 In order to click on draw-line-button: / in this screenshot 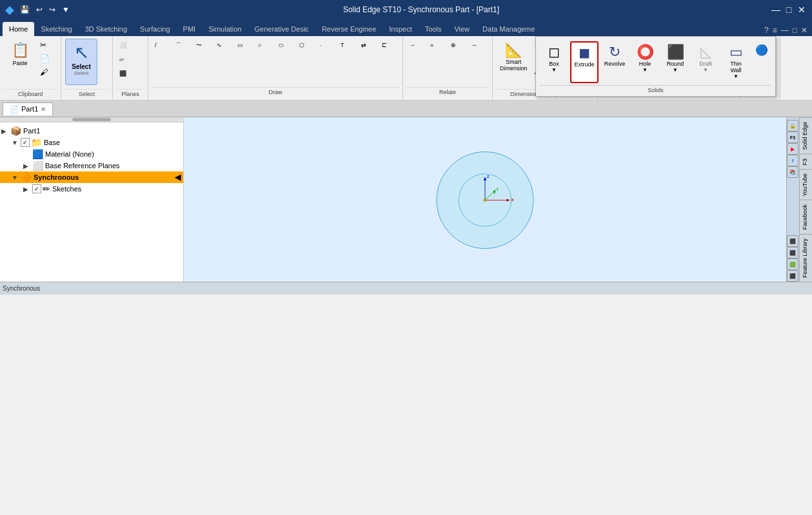, I will do `click(162, 45)`.